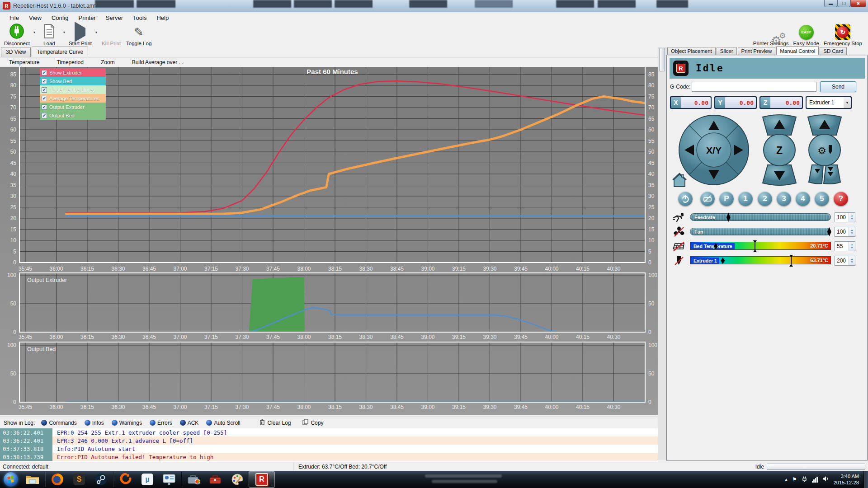 This screenshot has width=868, height=488. Describe the element at coordinates (87, 18) in the screenshot. I see `menu-printer: Printer` at that location.